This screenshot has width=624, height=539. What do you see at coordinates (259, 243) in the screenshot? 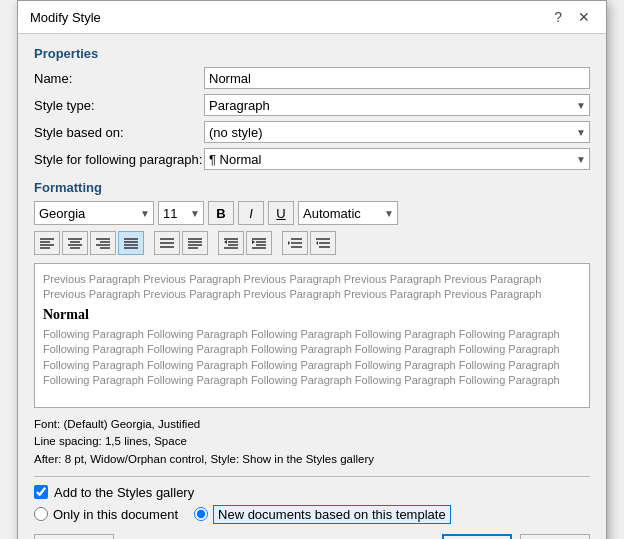
I see `indent-decrease-button` at bounding box center [259, 243].